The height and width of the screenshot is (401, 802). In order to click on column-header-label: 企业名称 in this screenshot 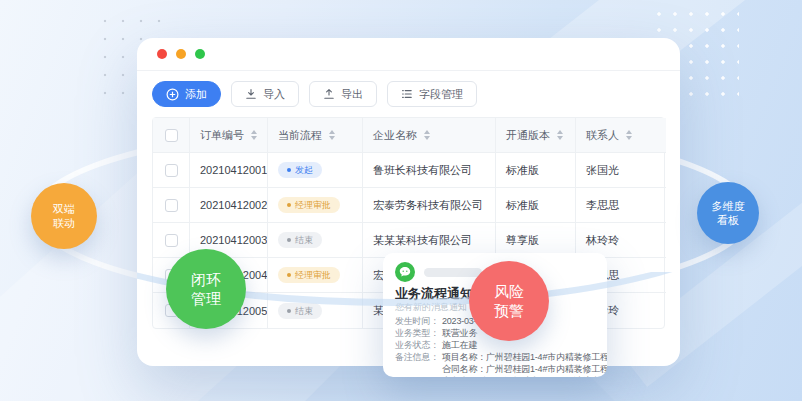, I will do `click(395, 136)`.